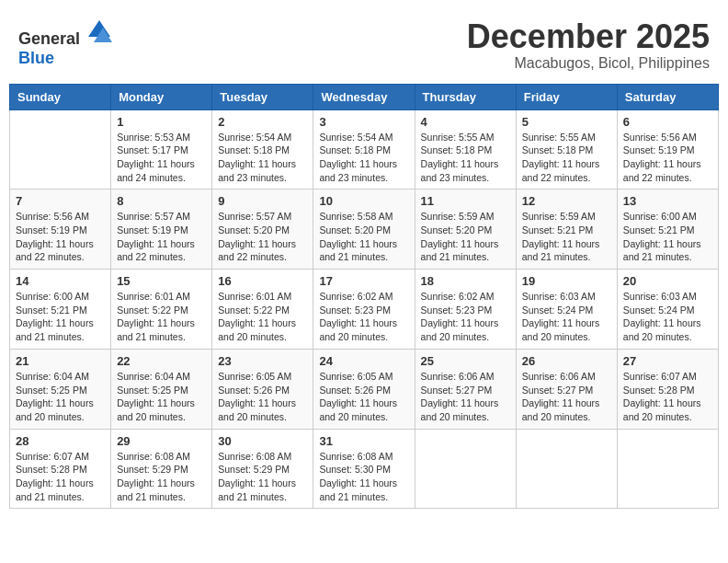 The image size is (728, 563). What do you see at coordinates (364, 469) in the screenshot?
I see `calendar-cell: 31Sunrise: 6:08 AM Sunset: 5:30 PM Dayli…` at bounding box center [364, 469].